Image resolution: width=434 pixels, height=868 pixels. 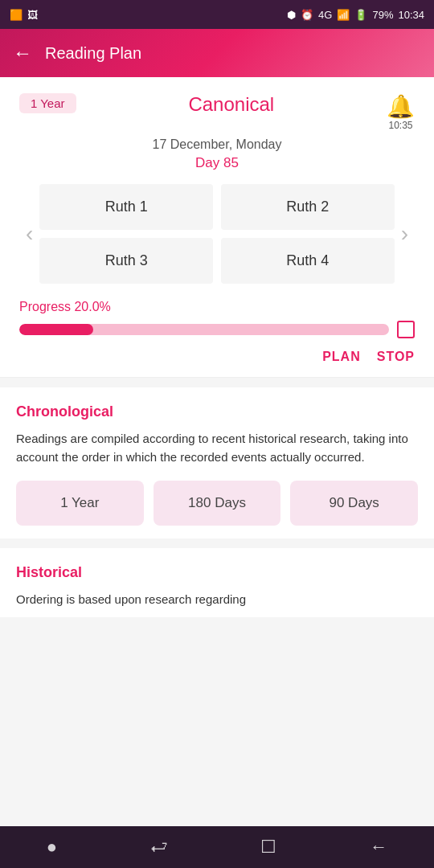 I want to click on app-icon-1: 🟧, so click(x=16, y=14).